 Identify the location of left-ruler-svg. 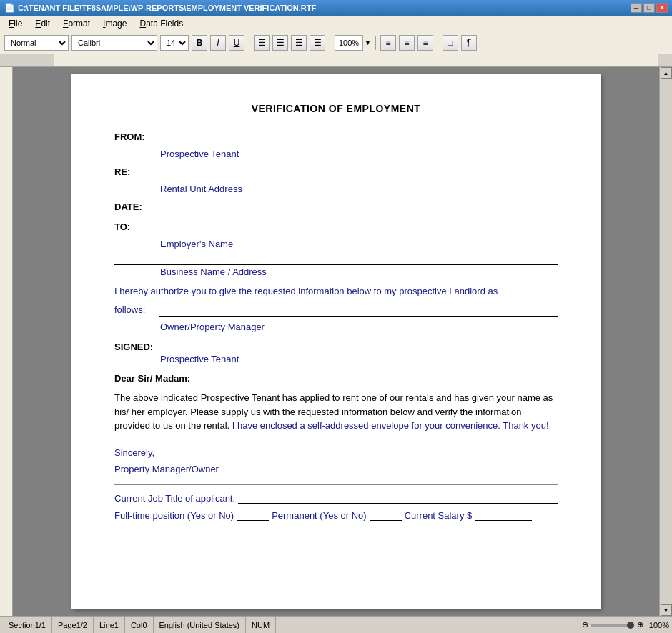
(6, 342).